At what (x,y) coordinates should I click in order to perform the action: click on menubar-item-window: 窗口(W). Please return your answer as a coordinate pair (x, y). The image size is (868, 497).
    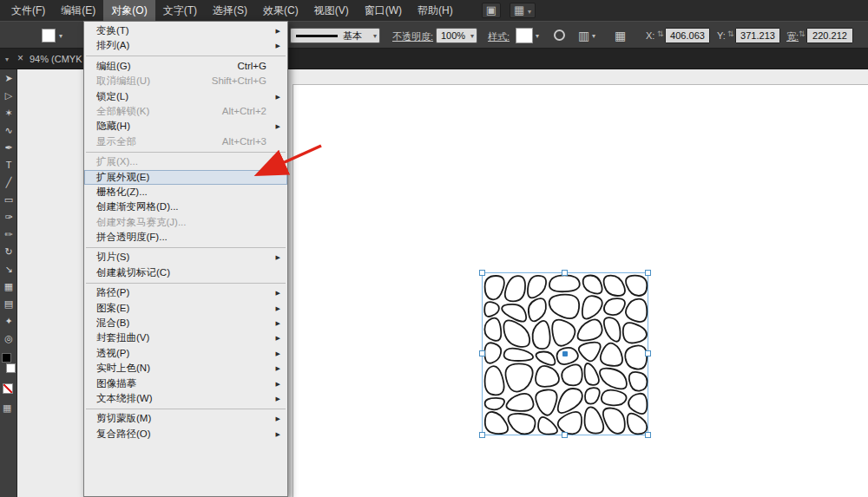
    Looking at the image, I should click on (384, 10).